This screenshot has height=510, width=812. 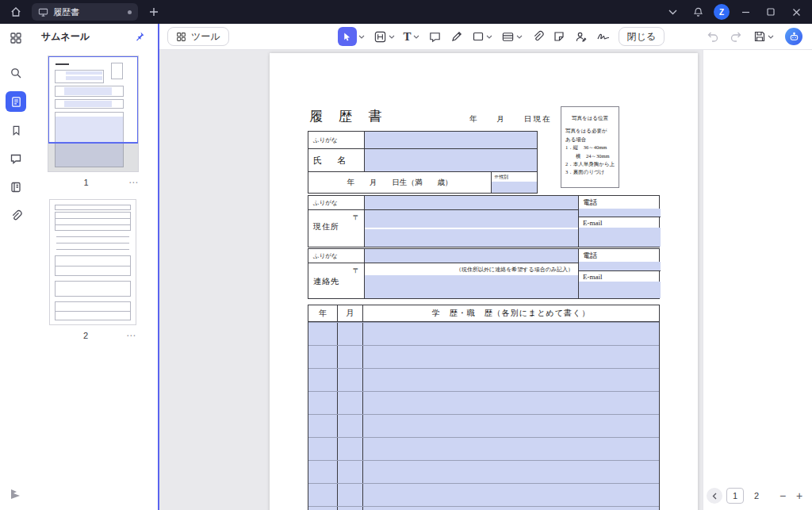 What do you see at coordinates (603, 36) in the screenshot?
I see `signature-tool-button` at bounding box center [603, 36].